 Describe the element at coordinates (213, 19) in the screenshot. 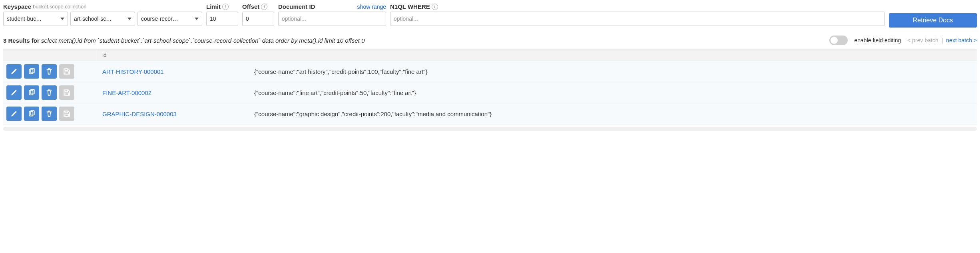

I see `limit-value: 10` at that location.